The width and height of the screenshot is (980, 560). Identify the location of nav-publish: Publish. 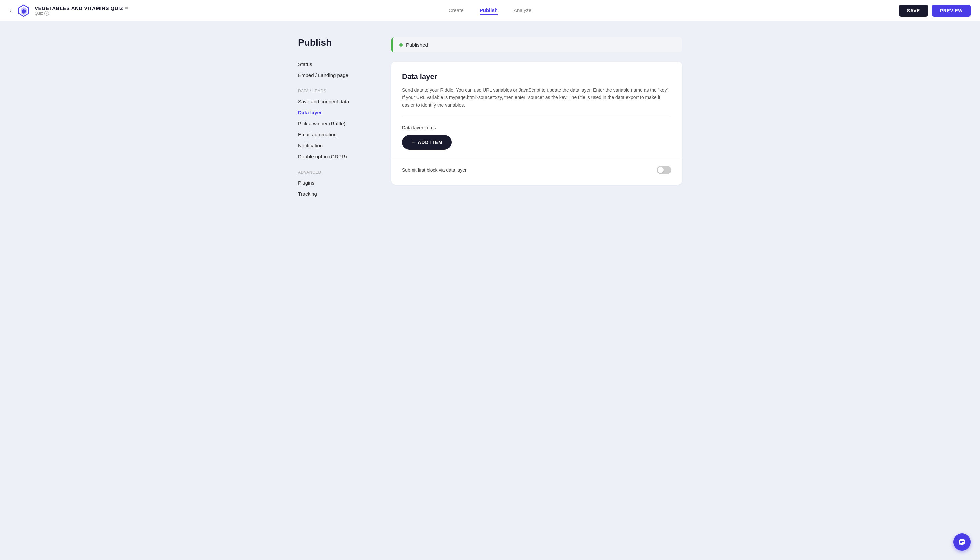
(488, 11).